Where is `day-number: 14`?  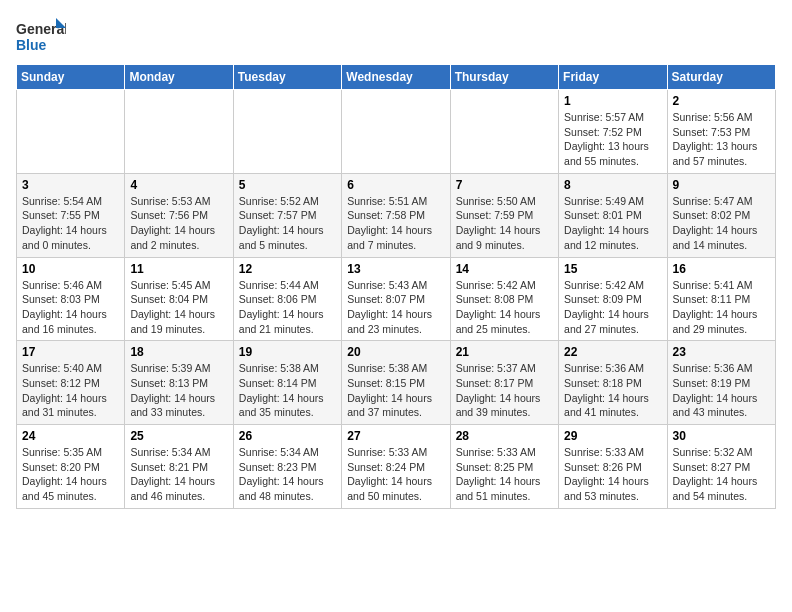
day-number: 14 is located at coordinates (504, 269).